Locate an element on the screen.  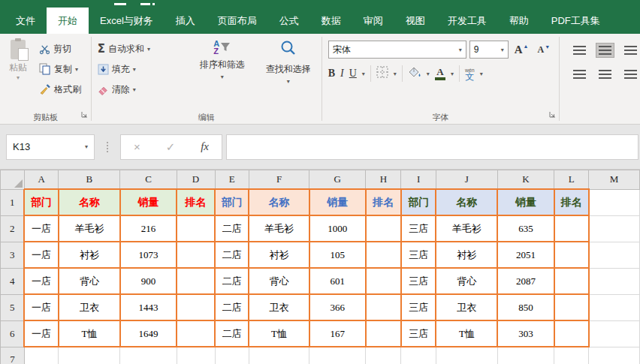
cell-A3: 一店 is located at coordinates (41, 255).